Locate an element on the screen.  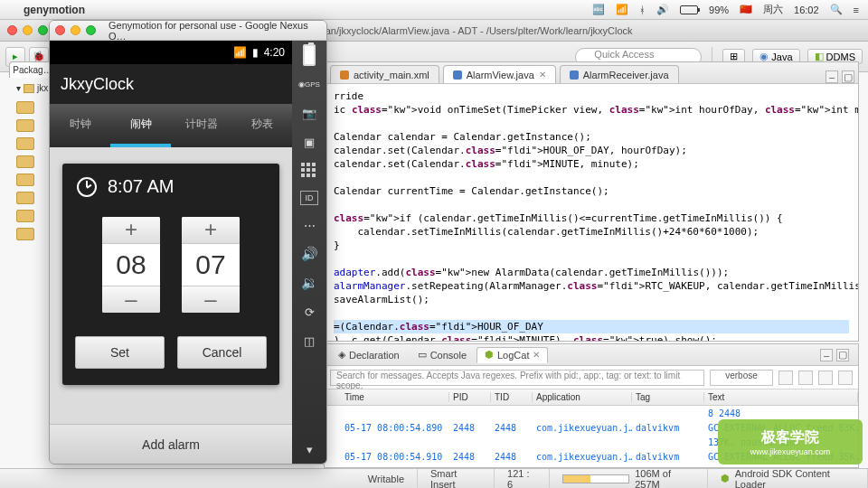
more-button: ▾ is located at coordinates (309, 449).